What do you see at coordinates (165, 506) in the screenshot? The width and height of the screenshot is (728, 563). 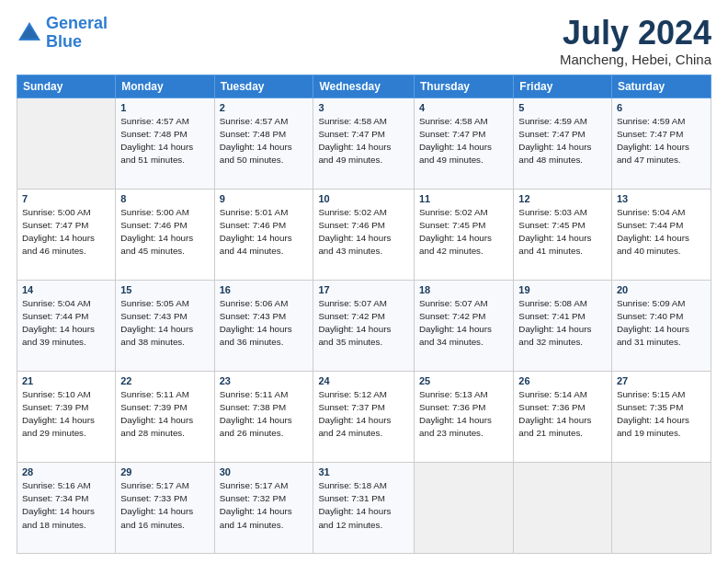 I see `day-info: Sunrise: 5:17 AM Sunset: 7:33 PM Dayligh…` at bounding box center [165, 506].